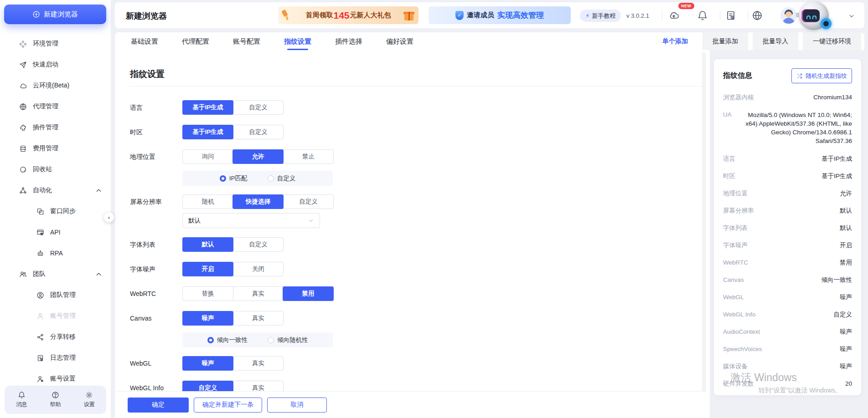  Describe the element at coordinates (258, 363) in the screenshot. I see `webgl-option-2: 真实` at that location.